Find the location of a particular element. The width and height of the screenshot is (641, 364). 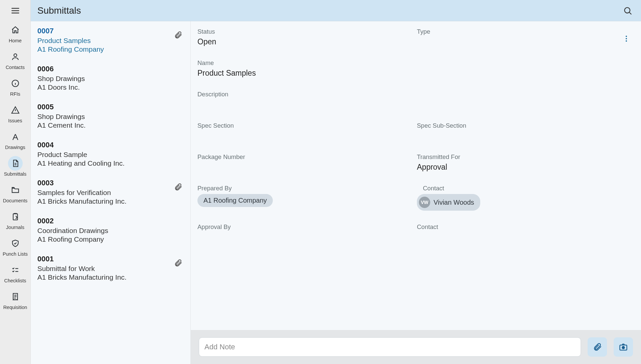

label-prepared-contact: Contact is located at coordinates (524, 188).